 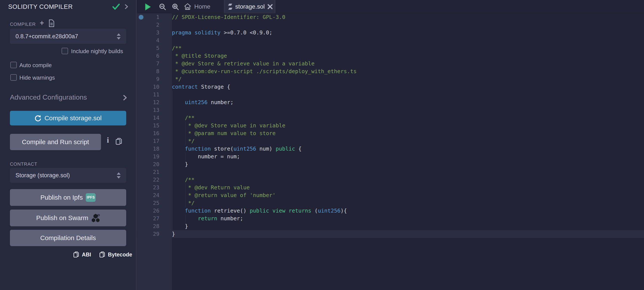 What do you see at coordinates (408, 32) in the screenshot?
I see `code-line-content: pragma solidity >=0.7.0 <0.9.0;` at bounding box center [408, 32].